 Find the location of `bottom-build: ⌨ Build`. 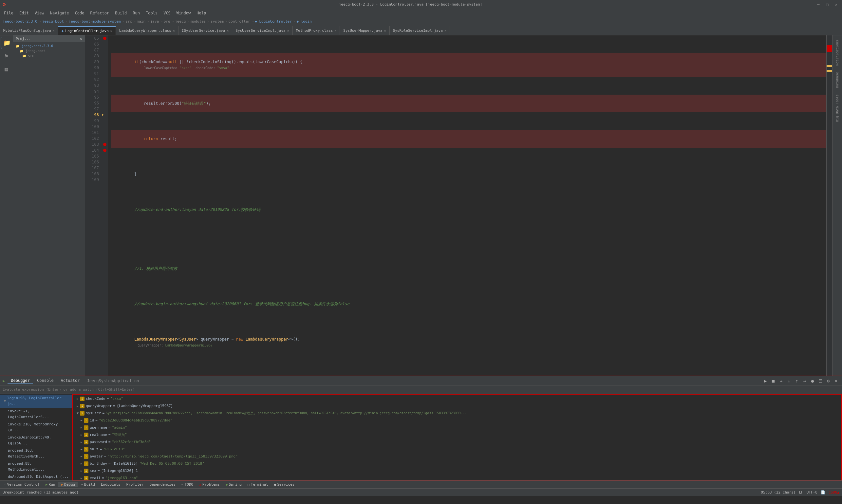

bottom-build: ⌨ Build is located at coordinates (88, 484).